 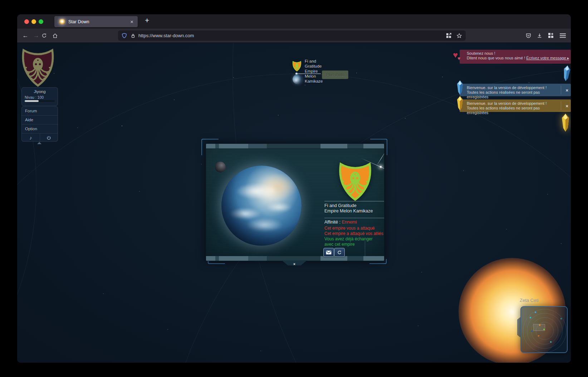 I want to click on level-label: Nivau : 100, so click(x=41, y=97).